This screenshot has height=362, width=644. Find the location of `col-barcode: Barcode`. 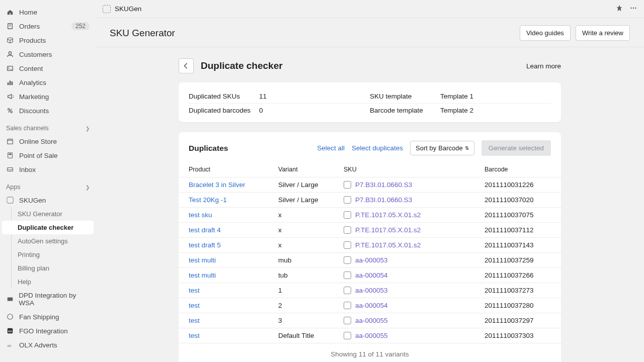

col-barcode: Barcode is located at coordinates (521, 170).